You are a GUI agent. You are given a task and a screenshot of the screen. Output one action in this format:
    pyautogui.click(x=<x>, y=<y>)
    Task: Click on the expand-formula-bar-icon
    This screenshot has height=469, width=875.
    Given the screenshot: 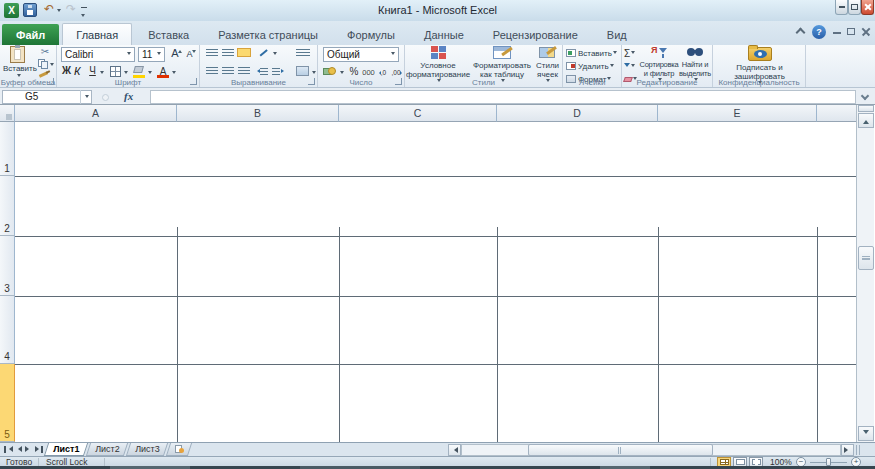 What is the action you would take?
    pyautogui.click(x=865, y=96)
    